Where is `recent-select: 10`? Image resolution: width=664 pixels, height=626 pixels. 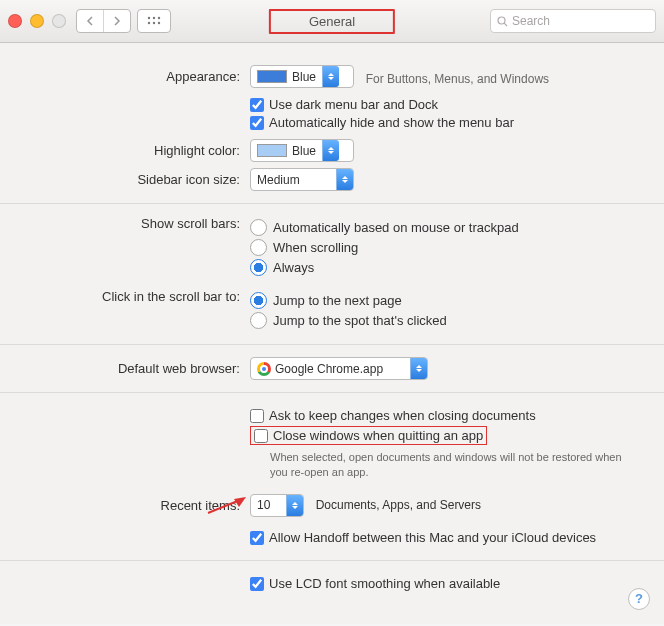 recent-select: 10 is located at coordinates (277, 506).